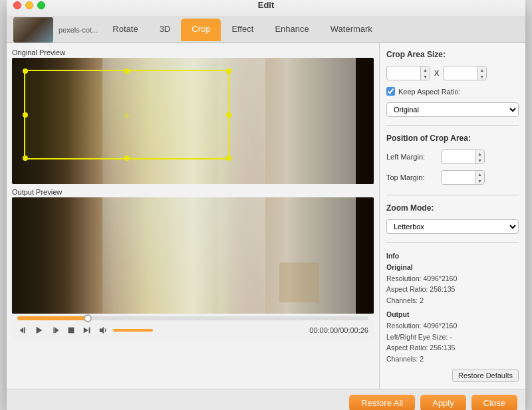 The height and width of the screenshot is (410, 532). What do you see at coordinates (481, 76) in the screenshot?
I see `crop-height-down: ▼` at bounding box center [481, 76].